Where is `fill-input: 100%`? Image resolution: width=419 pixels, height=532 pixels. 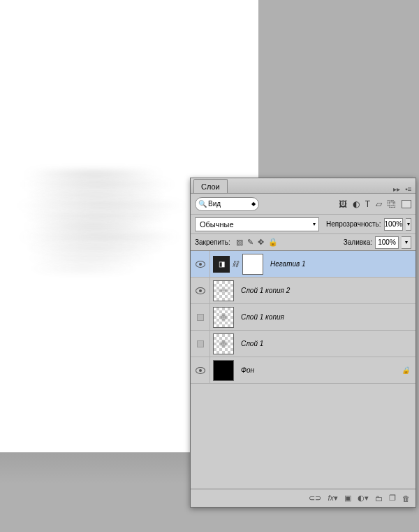 fill-input: 100% is located at coordinates (387, 243).